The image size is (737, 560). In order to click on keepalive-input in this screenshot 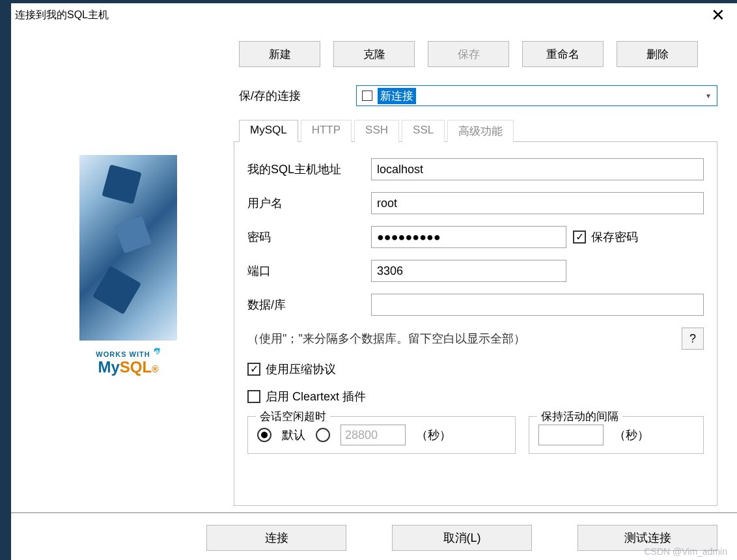, I will do `click(571, 435)`.